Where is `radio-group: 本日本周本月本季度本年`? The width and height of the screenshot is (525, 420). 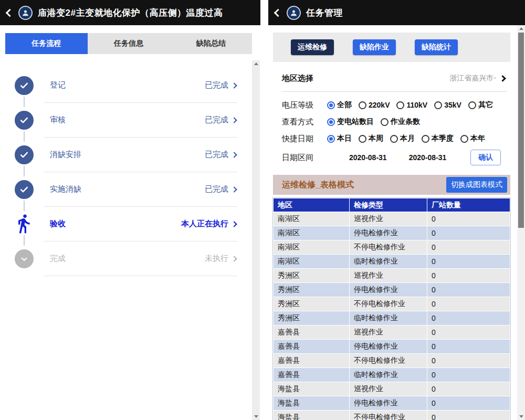
radio-group: 本日本周本月本季度本年 is located at coordinates (406, 139).